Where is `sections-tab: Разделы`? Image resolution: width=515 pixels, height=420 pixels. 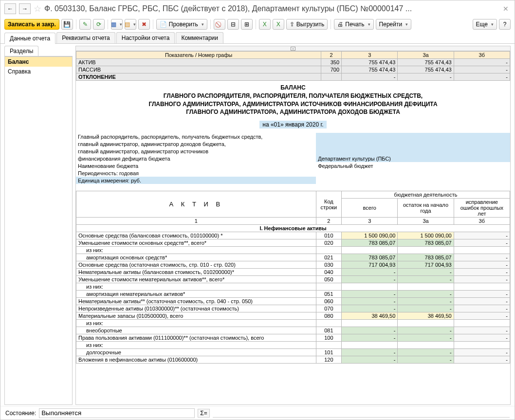 sections-tab: Разделы is located at coordinates (21, 51).